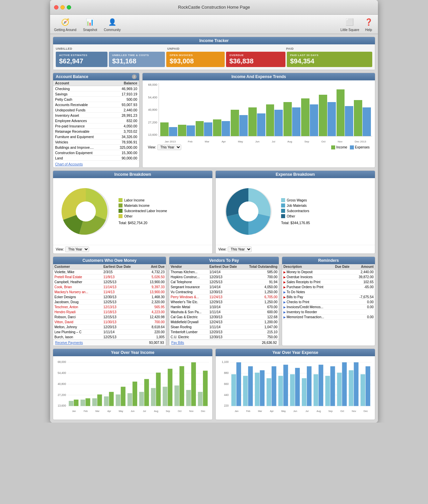 This screenshot has width=428, height=504. Describe the element at coordinates (365, 282) in the screenshot. I see `reminder-amount: 102.65` at that location.